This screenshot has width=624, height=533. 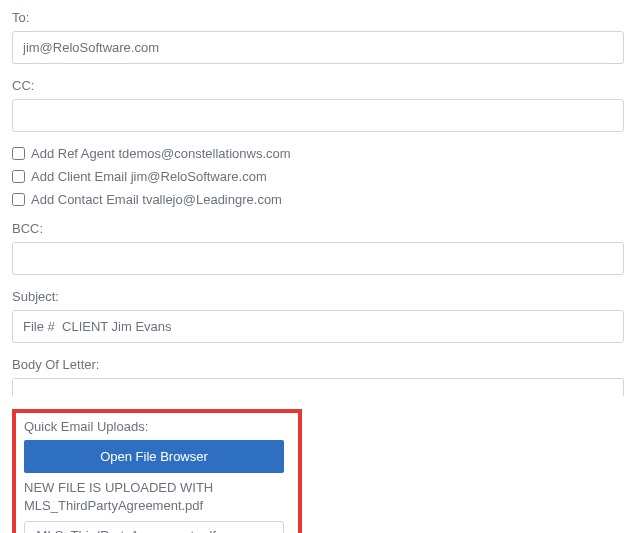 What do you see at coordinates (157, 497) in the screenshot?
I see `upload-status-text: NEW FILE IS UPLOADED WITH MLS_ThirdParty…` at bounding box center [157, 497].